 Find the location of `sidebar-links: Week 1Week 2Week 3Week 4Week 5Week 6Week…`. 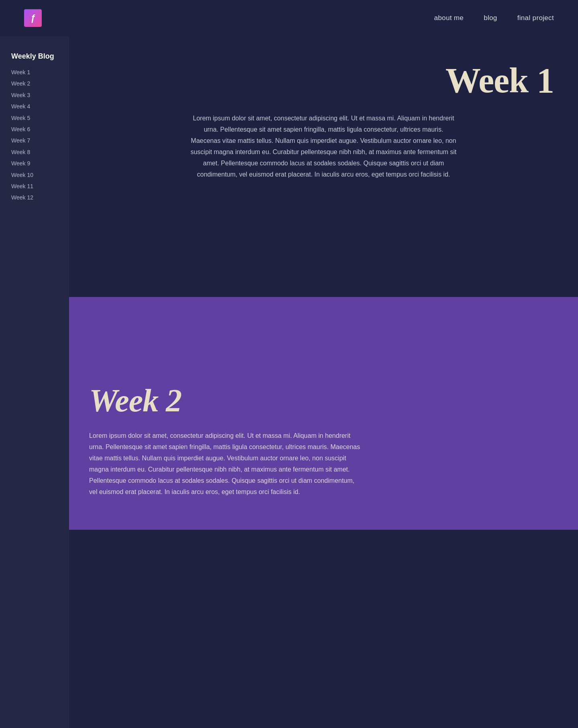

sidebar-links: Week 1Week 2Week 3Week 4Week 5Week 6Week… is located at coordinates (35, 135).